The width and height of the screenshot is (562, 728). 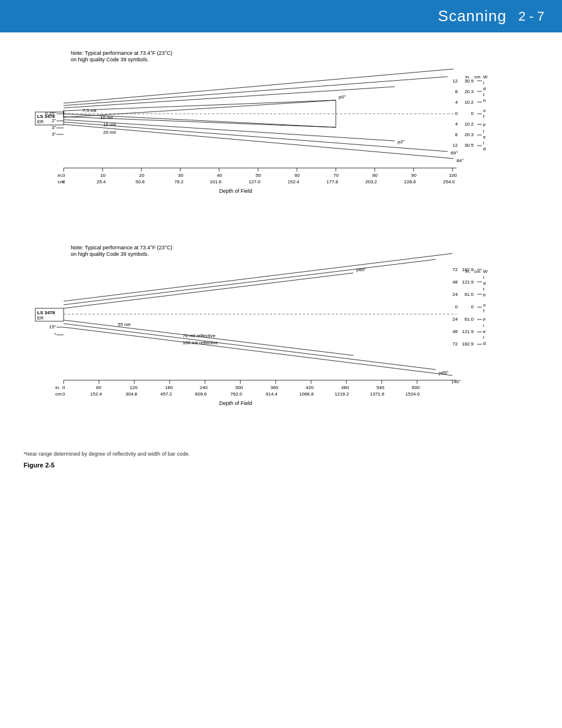 What do you see at coordinates (110, 132) in the screenshot?
I see `svg-text: 20 mil` at bounding box center [110, 132].